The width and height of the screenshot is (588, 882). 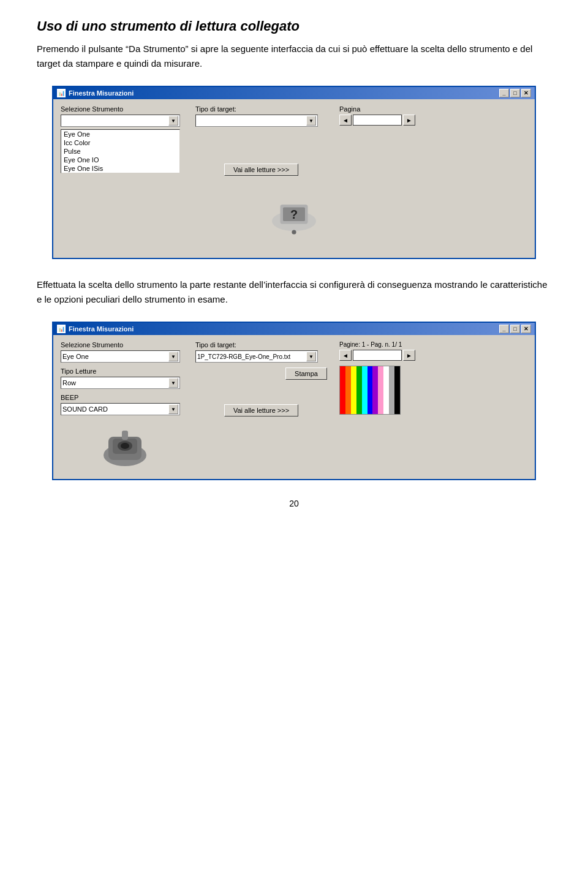 I want to click on dialog1-middle-panel: Tipo di target: ▼ Vai alle letture >>>, so click(x=261, y=141).